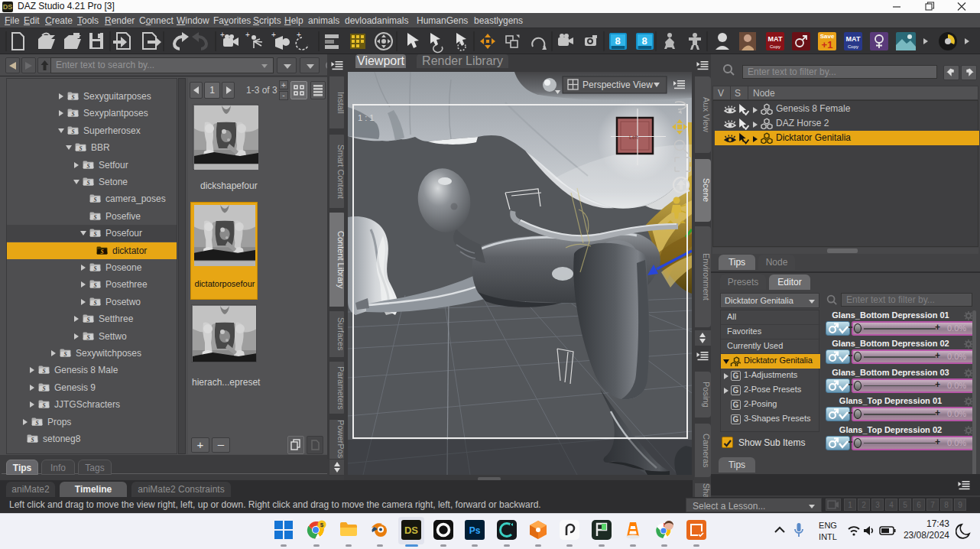  What do you see at coordinates (365, 118) in the screenshot?
I see `svg-text: 1 : 1` at bounding box center [365, 118].